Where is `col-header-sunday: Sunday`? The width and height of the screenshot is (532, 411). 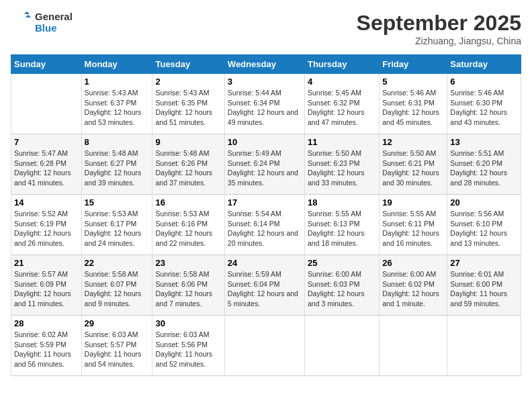
col-header-sunday: Sunday is located at coordinates (47, 64).